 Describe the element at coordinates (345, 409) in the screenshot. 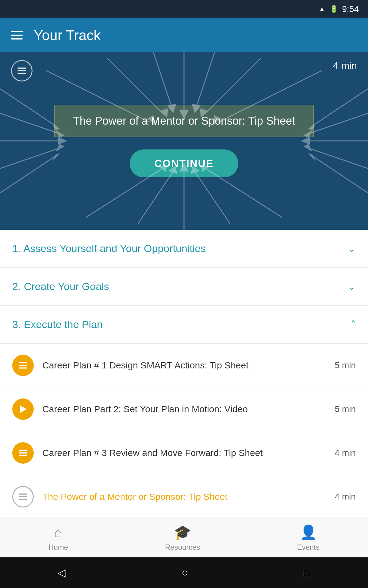

I see `item-3-2-time: 5 min` at that location.